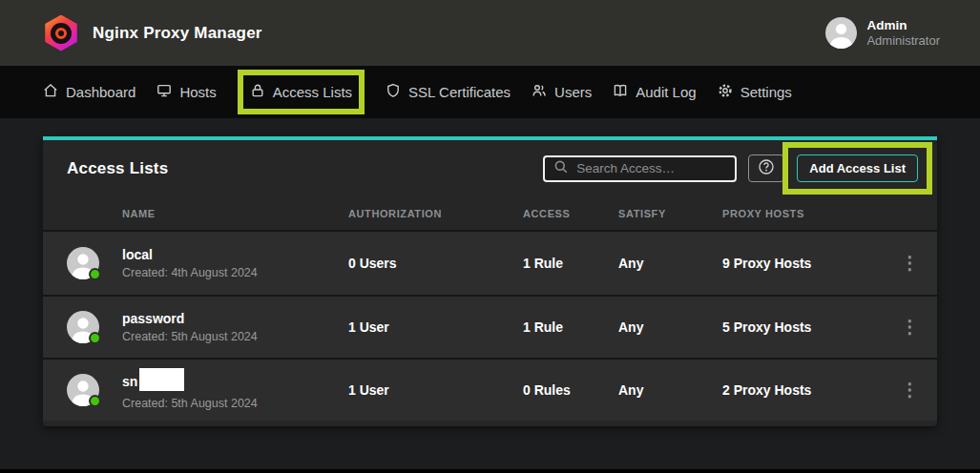 The height and width of the screenshot is (473, 980). I want to click on screen-bottom-edge, so click(490, 471).